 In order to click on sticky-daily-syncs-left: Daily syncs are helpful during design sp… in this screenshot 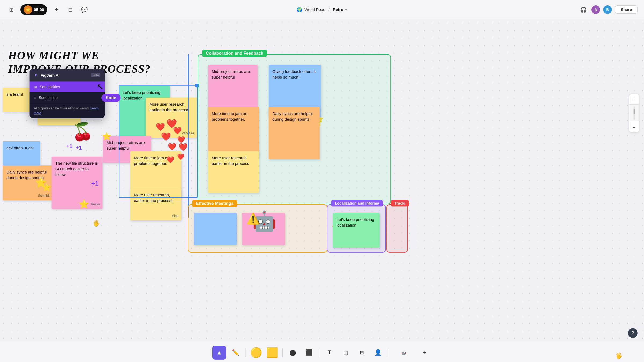, I will do `click(27, 183)`.